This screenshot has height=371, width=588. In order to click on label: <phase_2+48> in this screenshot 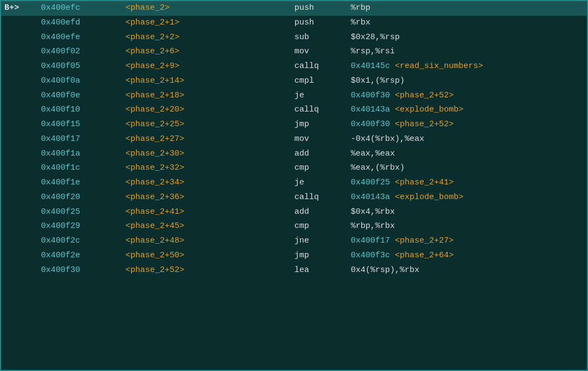, I will do `click(206, 242)`.